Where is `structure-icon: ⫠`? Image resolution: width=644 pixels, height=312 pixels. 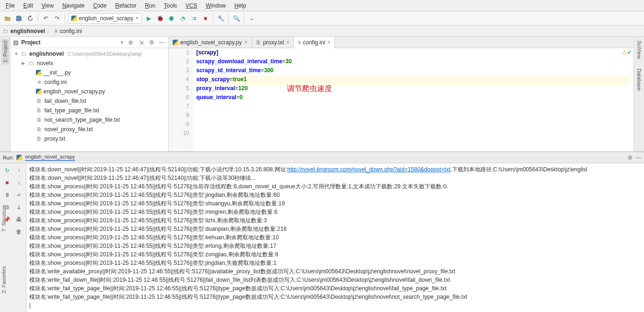
structure-icon: ⫠ is located at coordinates (252, 18).